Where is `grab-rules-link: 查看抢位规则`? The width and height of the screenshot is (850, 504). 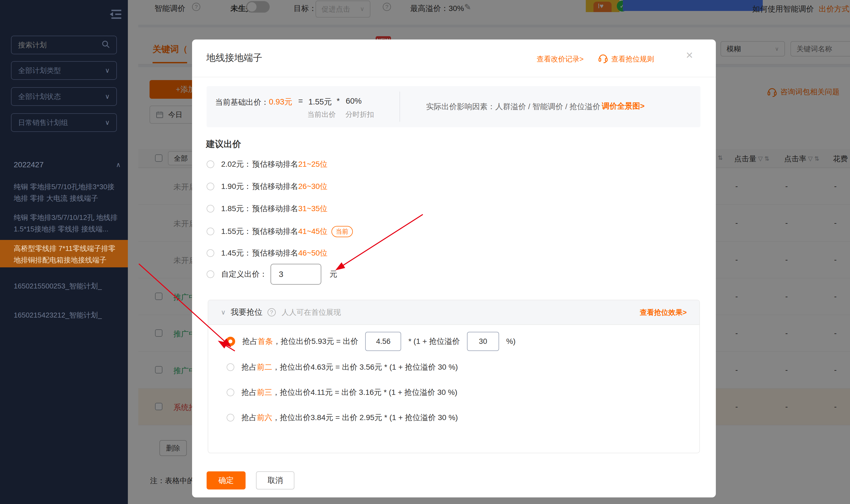 grab-rules-link: 查看抢位规则 is located at coordinates (633, 59).